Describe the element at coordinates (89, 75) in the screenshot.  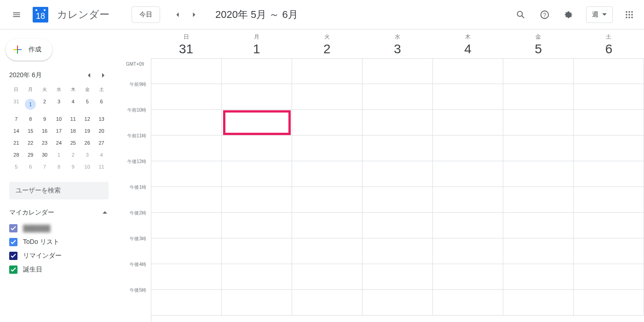
I see `mini-prev-button` at that location.